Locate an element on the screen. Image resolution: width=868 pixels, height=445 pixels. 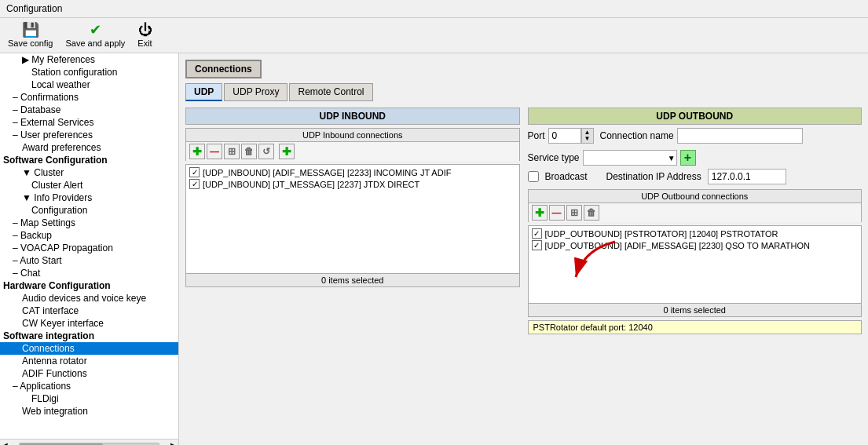
port-label: Port is located at coordinates (537, 136).